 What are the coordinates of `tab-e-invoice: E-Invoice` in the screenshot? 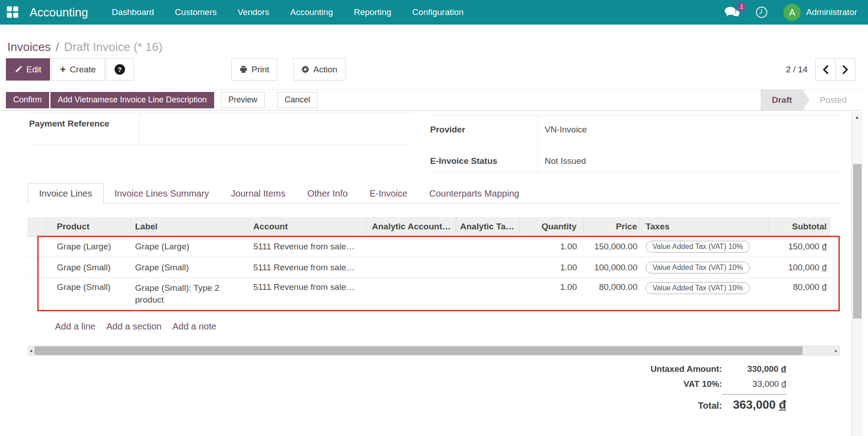 It's located at (388, 193).